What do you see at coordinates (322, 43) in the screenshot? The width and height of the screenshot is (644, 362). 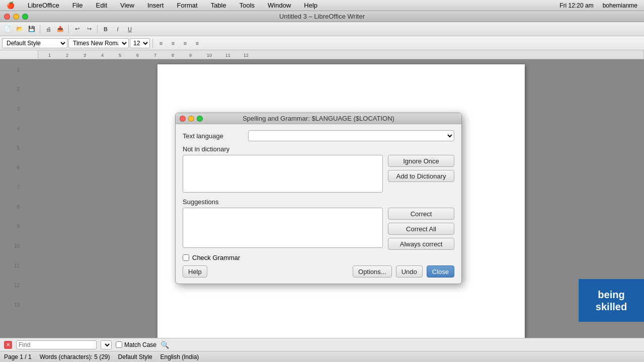 I see `toolbar-2: Default Style Times New Roman 12 ≡ ≡ ≡ ≡` at bounding box center [322, 43].